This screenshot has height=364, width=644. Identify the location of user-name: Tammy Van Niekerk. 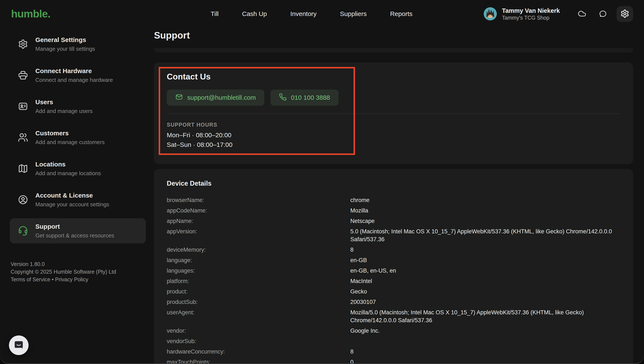
(531, 11).